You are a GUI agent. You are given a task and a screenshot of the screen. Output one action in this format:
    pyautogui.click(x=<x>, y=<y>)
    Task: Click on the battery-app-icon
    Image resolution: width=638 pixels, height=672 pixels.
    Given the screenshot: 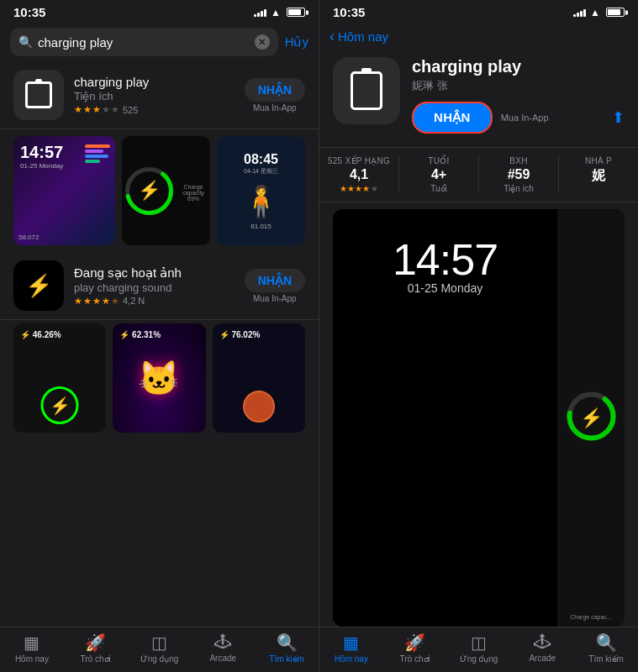 What is the action you would take?
    pyautogui.click(x=39, y=95)
    